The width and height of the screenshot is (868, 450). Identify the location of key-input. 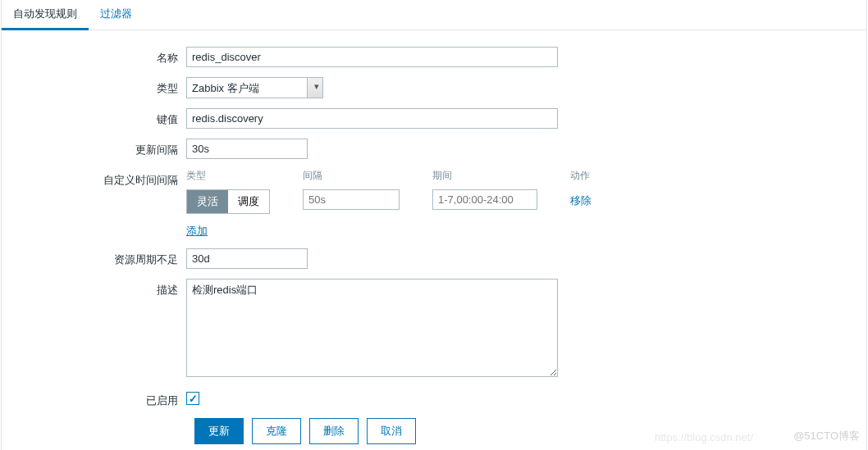
(372, 118).